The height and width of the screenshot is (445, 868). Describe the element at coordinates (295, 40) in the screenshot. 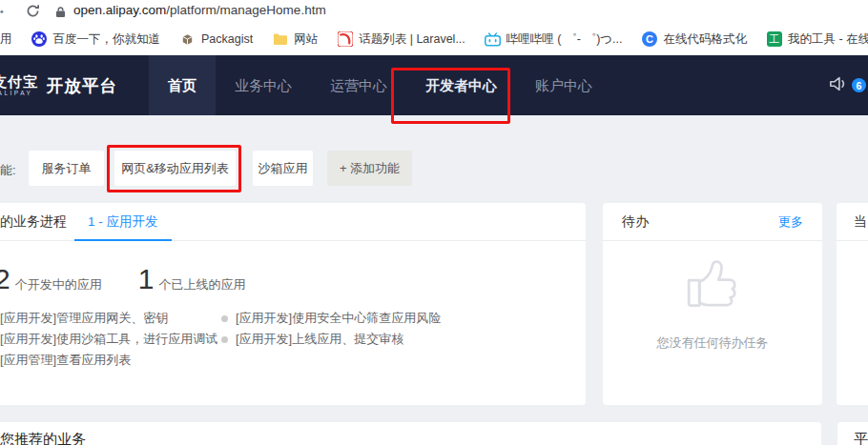

I see `bookmark-item-website-folder: 网站` at that location.